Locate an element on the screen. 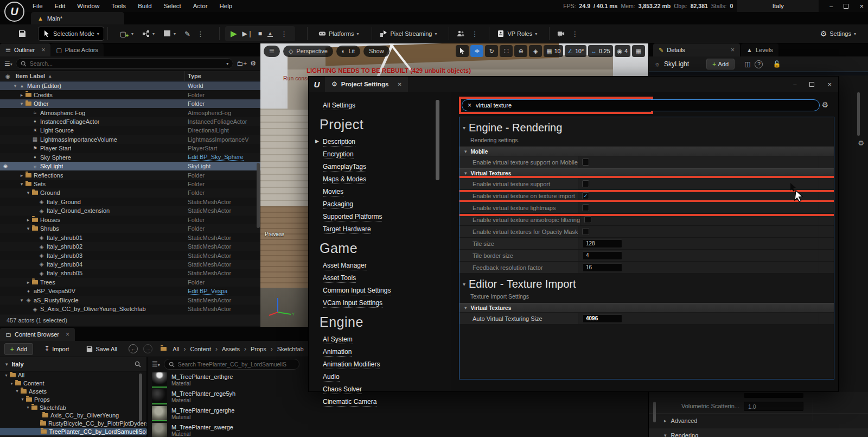 This screenshot has width=868, height=437. collaboration-button is located at coordinates (461, 34).